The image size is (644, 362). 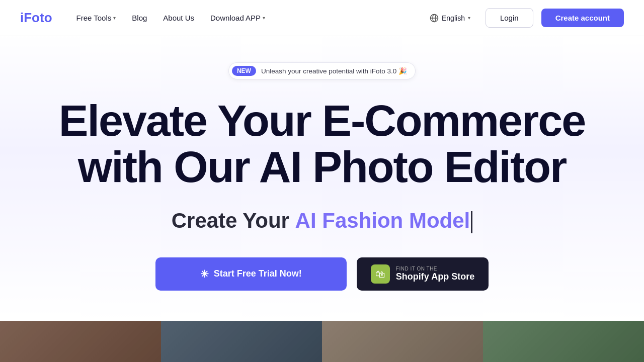 What do you see at coordinates (204, 274) in the screenshot?
I see `sparkle-icon: ✳` at bounding box center [204, 274].